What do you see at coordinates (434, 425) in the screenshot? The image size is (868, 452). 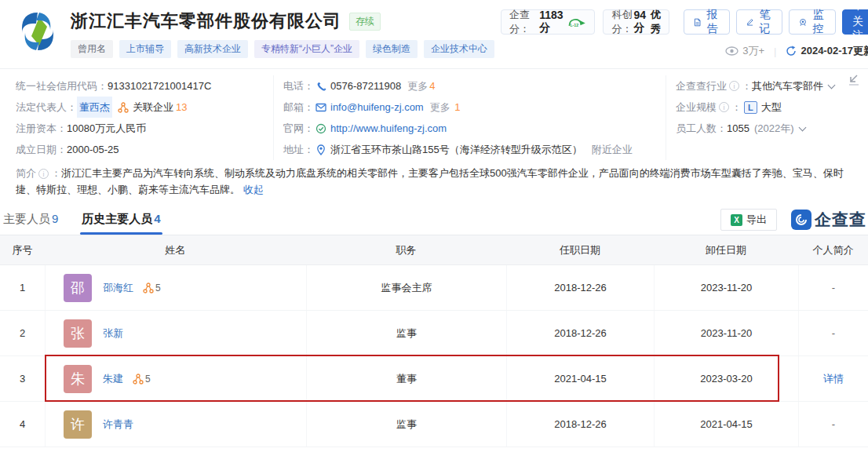 I see `table-row: 4 许 许青青 监事 2018-12-26 2021-04-15 -` at bounding box center [434, 425].